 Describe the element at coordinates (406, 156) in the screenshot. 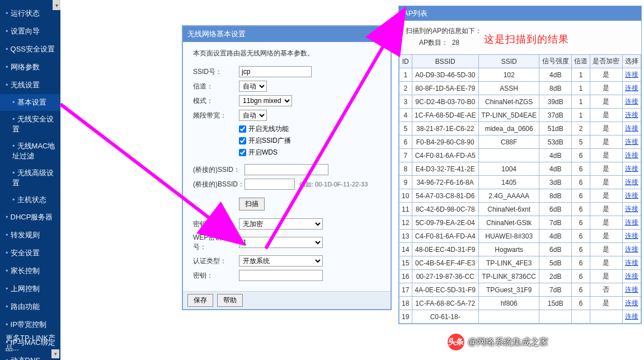

I see `table-cell: 7` at that location.